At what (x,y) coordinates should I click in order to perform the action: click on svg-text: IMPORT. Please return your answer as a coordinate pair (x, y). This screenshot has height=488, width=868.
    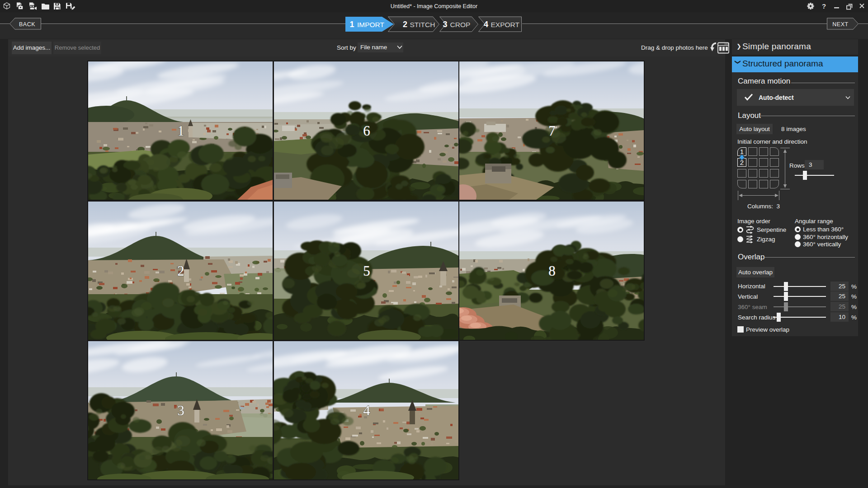
    Looking at the image, I should click on (371, 24).